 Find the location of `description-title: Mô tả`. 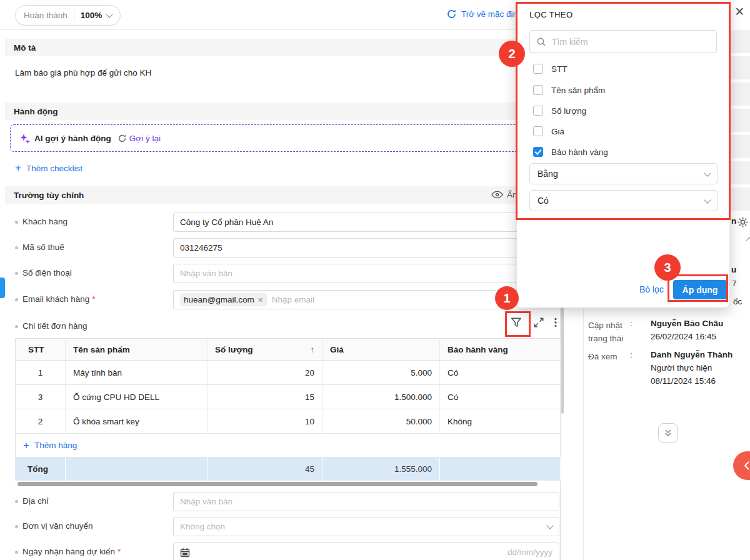

description-title: Mô tả is located at coordinates (25, 48).